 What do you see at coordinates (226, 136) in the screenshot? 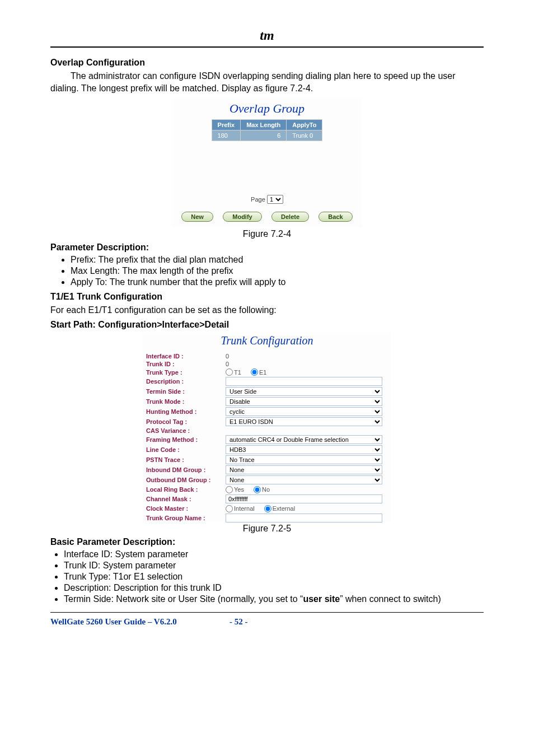
I see `cell-prefix: 180` at bounding box center [226, 136].